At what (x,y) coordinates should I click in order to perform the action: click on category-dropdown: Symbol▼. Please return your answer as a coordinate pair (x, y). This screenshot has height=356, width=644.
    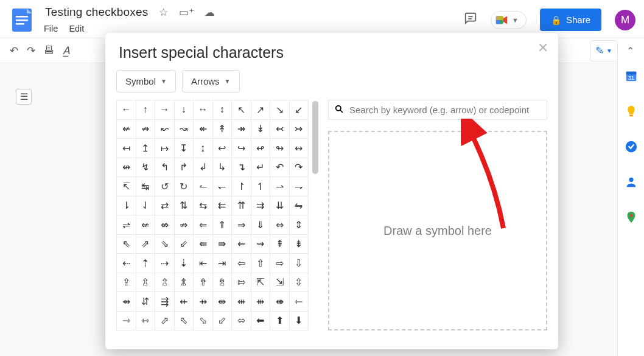
    Looking at the image, I should click on (146, 82).